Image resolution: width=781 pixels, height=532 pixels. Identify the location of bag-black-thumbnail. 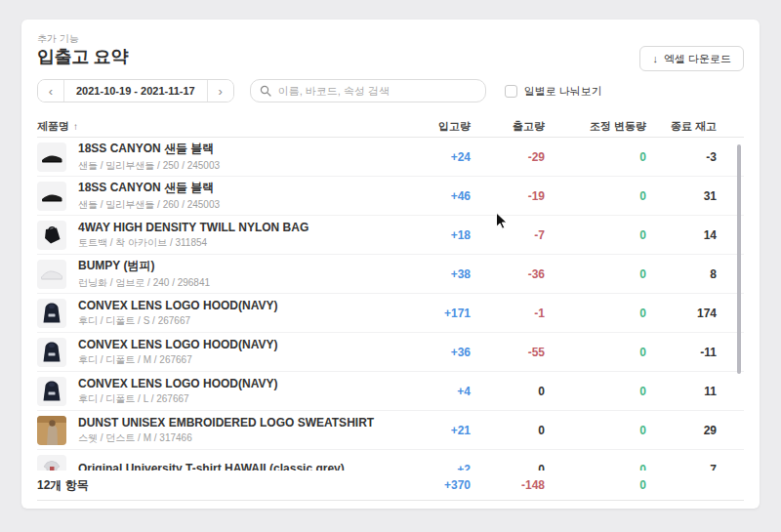
(52, 235).